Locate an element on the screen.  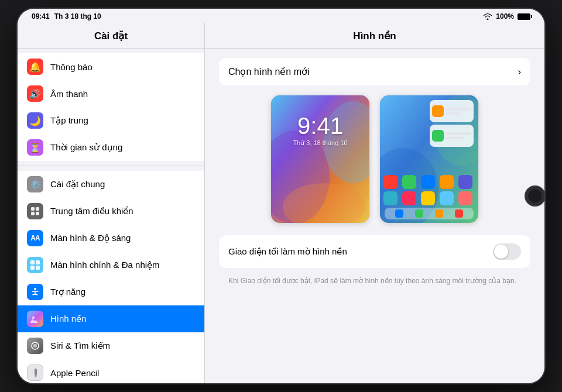
siri-icon is located at coordinates (35, 346).